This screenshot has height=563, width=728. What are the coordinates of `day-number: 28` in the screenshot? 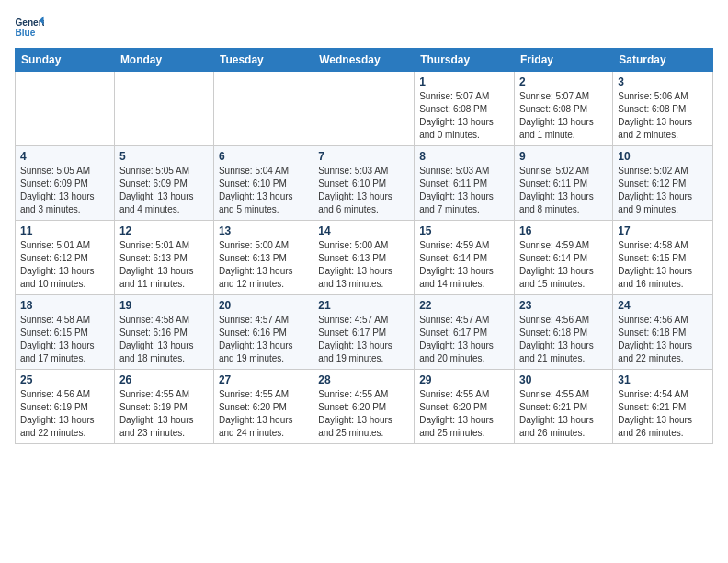 It's located at (364, 380).